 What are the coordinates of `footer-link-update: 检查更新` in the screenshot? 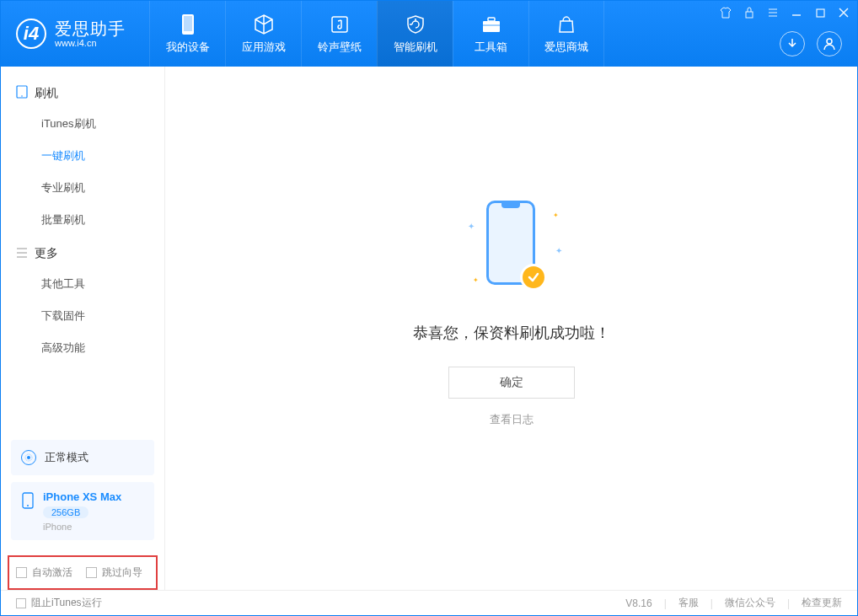 It's located at (822, 603).